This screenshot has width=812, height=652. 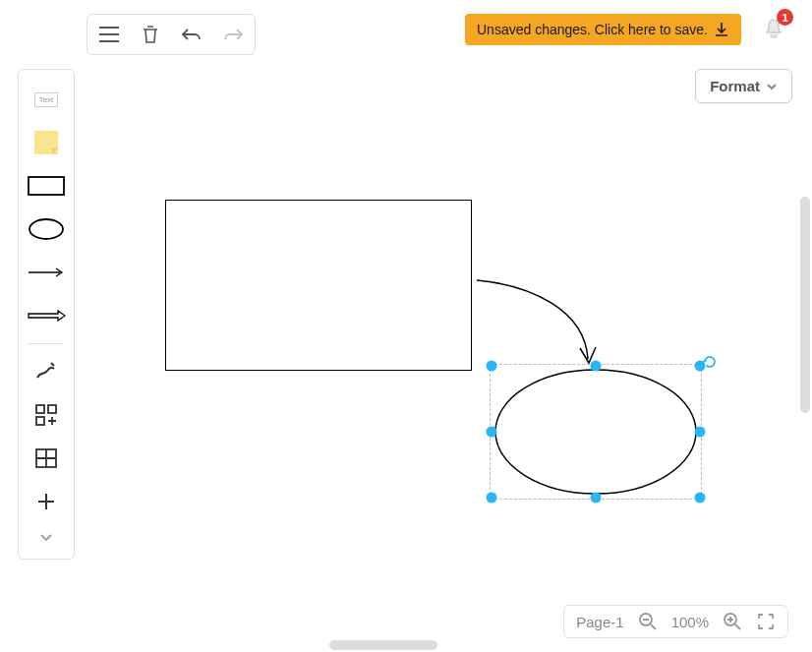 What do you see at coordinates (648, 622) in the screenshot?
I see `zoom-out-icon` at bounding box center [648, 622].